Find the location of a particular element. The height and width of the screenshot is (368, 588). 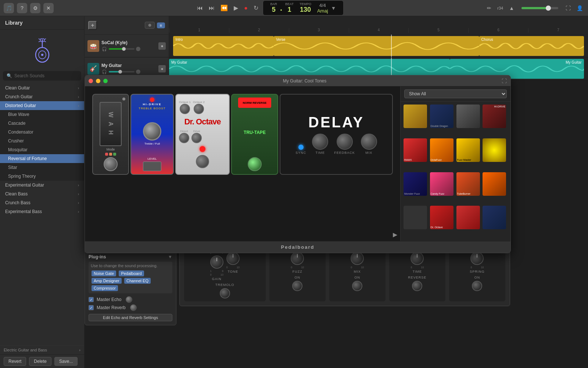

noise-gate-chip: Noise Gate is located at coordinates (104, 273).